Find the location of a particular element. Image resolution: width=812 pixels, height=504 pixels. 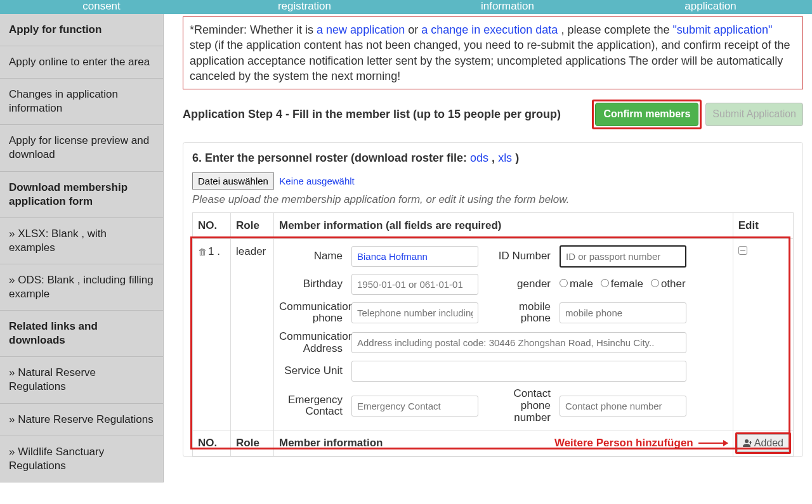

reminder-box: *Reminder: Whether it is a new applicati… is located at coordinates (493, 53).